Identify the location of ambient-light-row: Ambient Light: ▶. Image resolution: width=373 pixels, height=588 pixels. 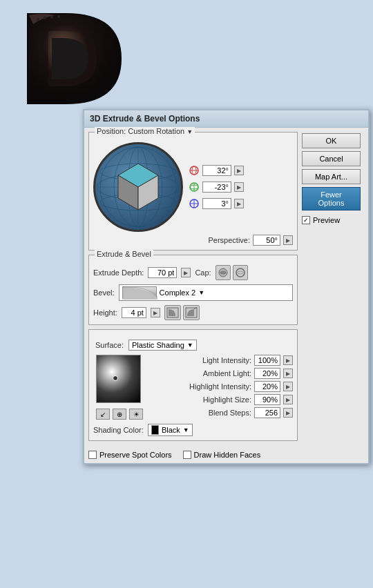
(221, 373).